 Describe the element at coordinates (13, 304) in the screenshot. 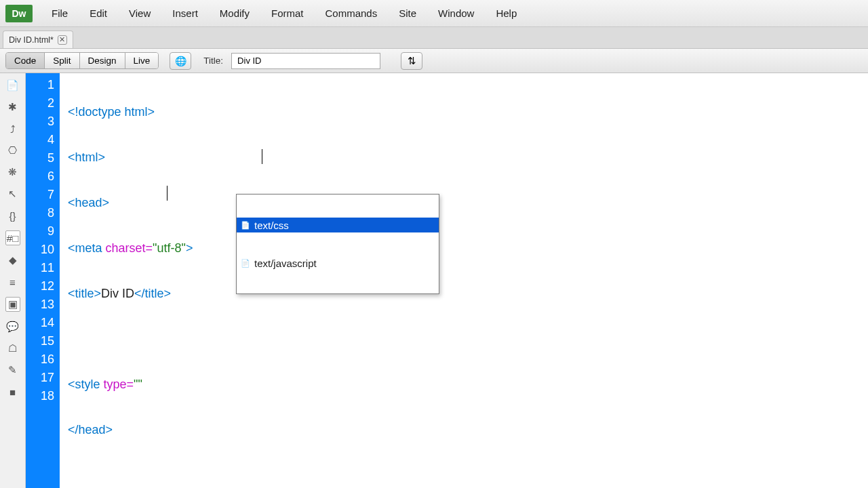

I see `hidden-chars-icon: ▣` at that location.